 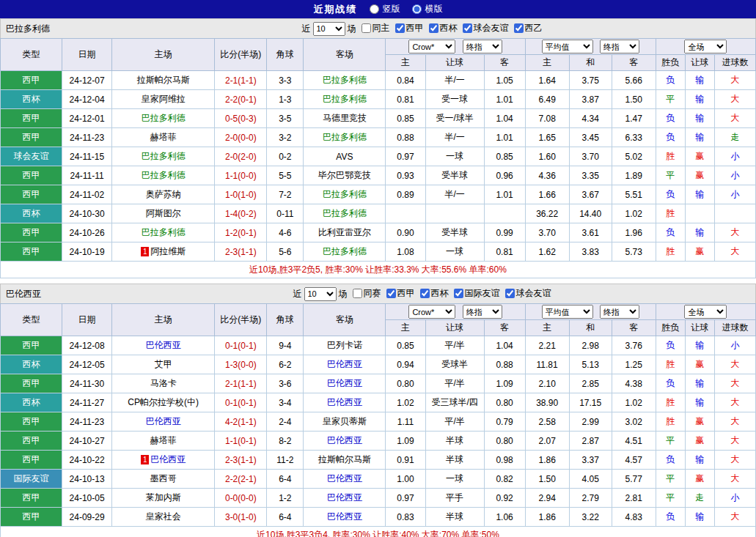 What do you see at coordinates (32, 157) in the screenshot?
I see `league-type-cell: 球会友谊` at bounding box center [32, 157].